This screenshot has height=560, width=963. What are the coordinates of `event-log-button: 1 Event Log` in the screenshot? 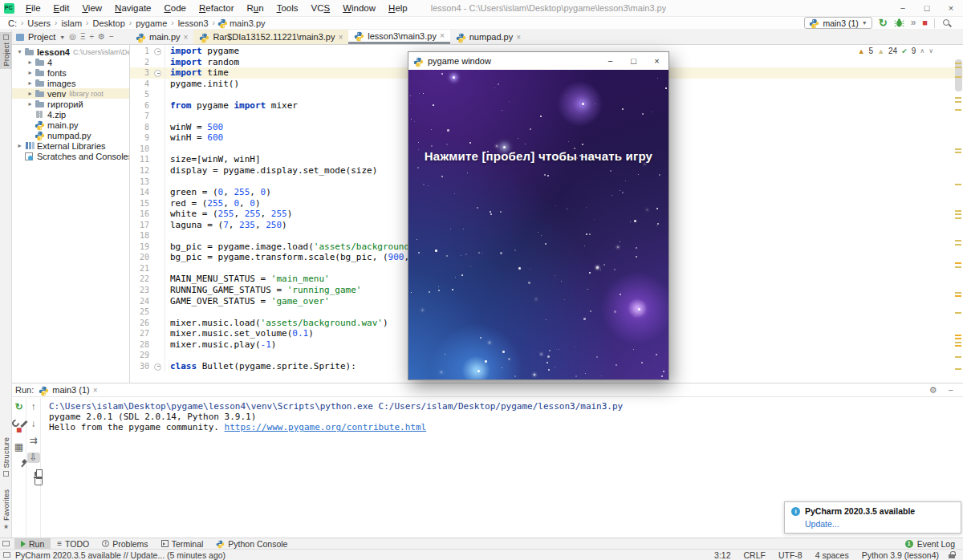 It's located at (934, 544).